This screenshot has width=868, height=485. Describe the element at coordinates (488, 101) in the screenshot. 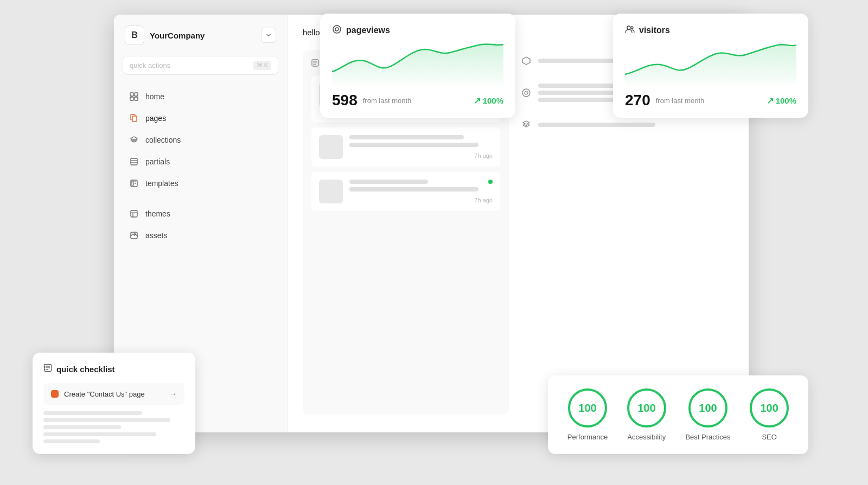

I see `pageviews-change: ↗ 100%` at that location.